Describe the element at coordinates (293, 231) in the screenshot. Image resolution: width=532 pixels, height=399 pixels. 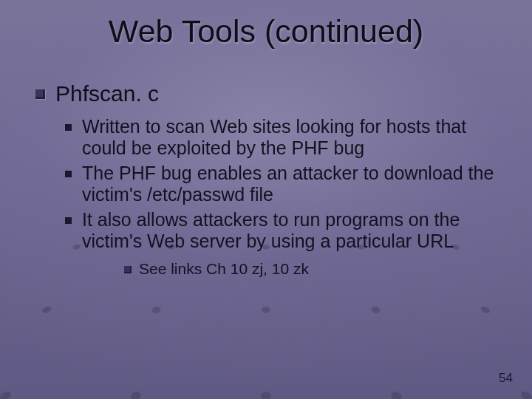
I see `bullet-text: It also allows attackers to run programs…` at that location.